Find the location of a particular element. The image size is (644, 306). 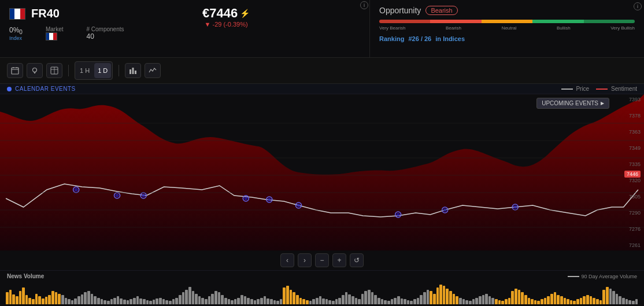

nav-next-btn: › is located at coordinates (305, 260).